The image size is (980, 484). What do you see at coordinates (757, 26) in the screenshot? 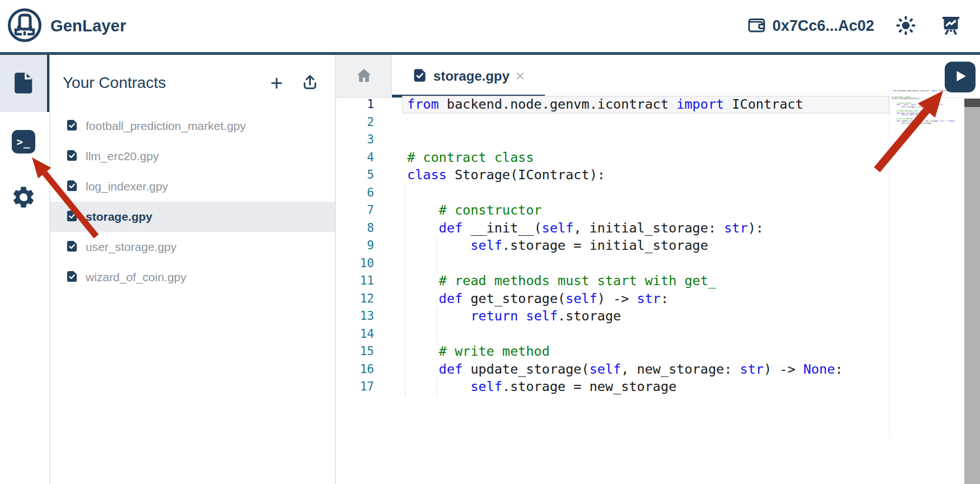
I see `wallet-icon` at bounding box center [757, 26].